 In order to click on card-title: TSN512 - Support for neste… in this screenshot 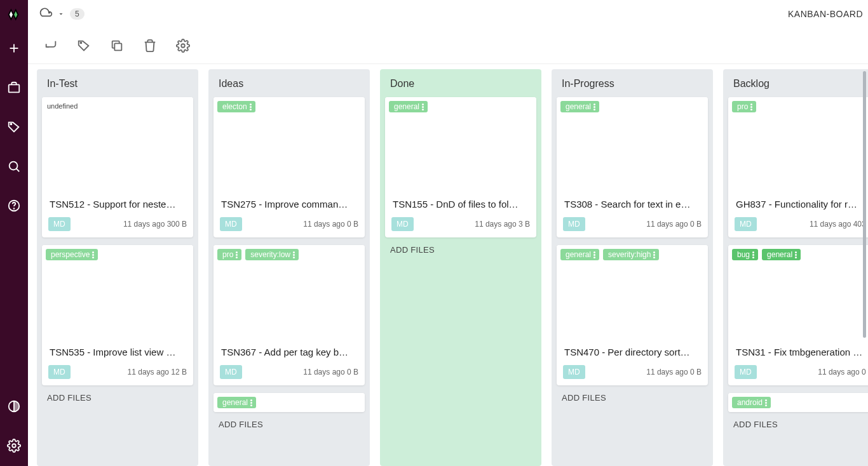, I will do `click(118, 203)`.